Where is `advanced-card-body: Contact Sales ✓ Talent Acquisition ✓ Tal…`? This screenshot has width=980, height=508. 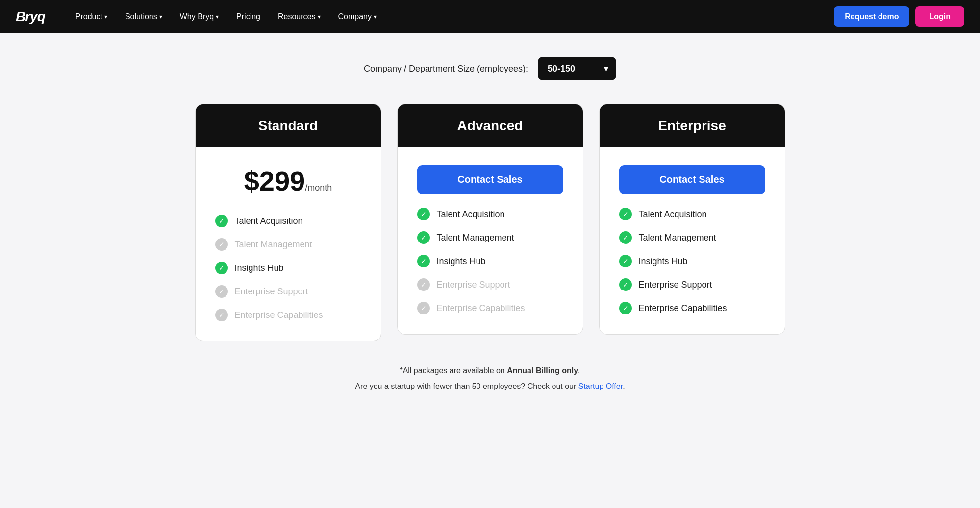 advanced-card-body: Contact Sales ✓ Talent Acquisition ✓ Tal… is located at coordinates (490, 241).